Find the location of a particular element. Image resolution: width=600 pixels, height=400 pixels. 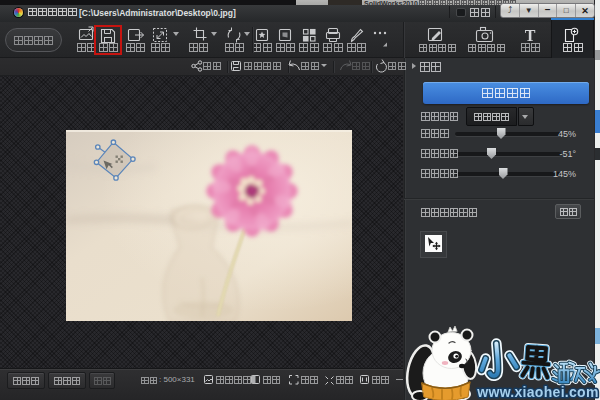

svg-text: T is located at coordinates (530, 36).